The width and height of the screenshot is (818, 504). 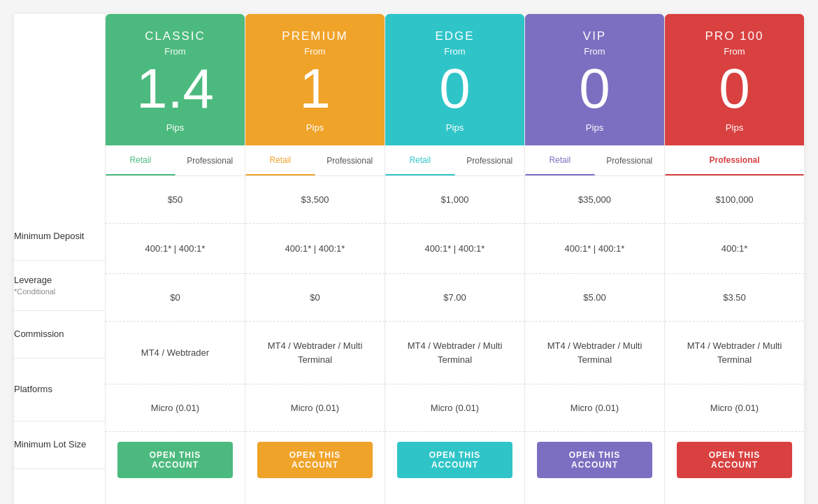 What do you see at coordinates (490, 161) in the screenshot?
I see `tab-professional-edge: Professional` at bounding box center [490, 161].